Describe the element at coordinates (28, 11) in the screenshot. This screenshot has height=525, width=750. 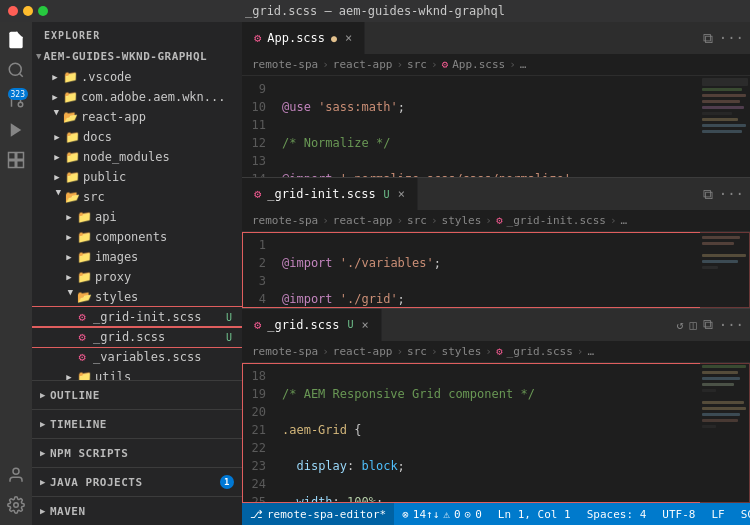
I see `window-controls` at that location.